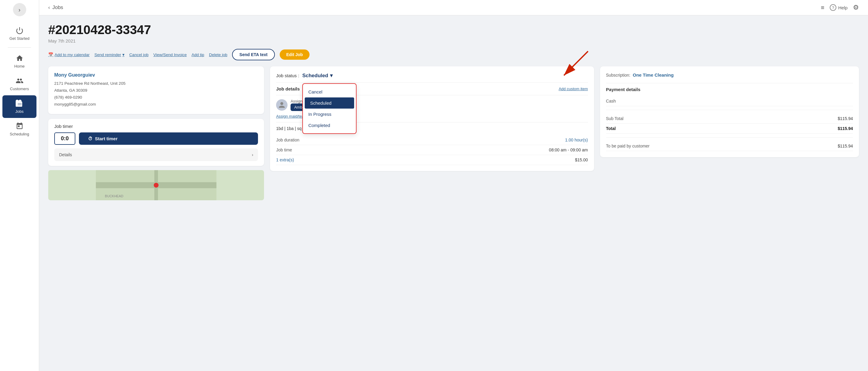  What do you see at coordinates (20, 30) in the screenshot?
I see `power-icon` at bounding box center [20, 30].